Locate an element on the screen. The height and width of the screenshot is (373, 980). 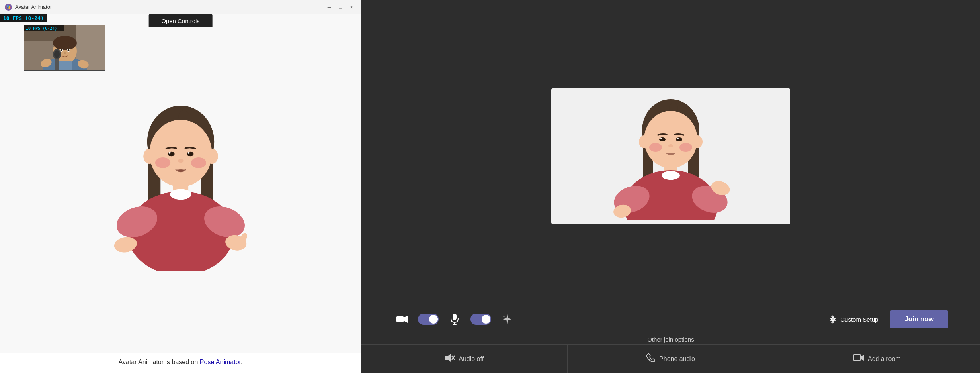
maximize-button: □ is located at coordinates (340, 7).